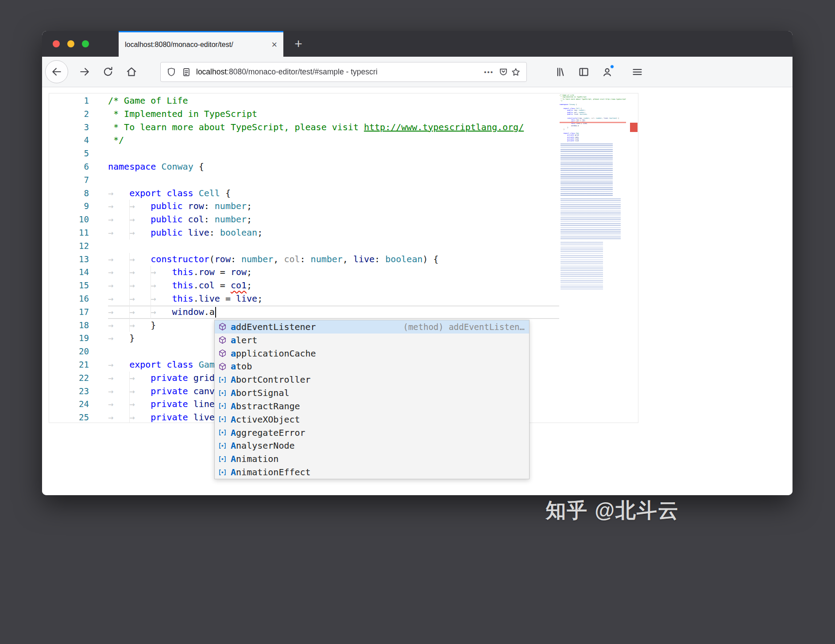  I want to click on line-number: 15, so click(79, 286).